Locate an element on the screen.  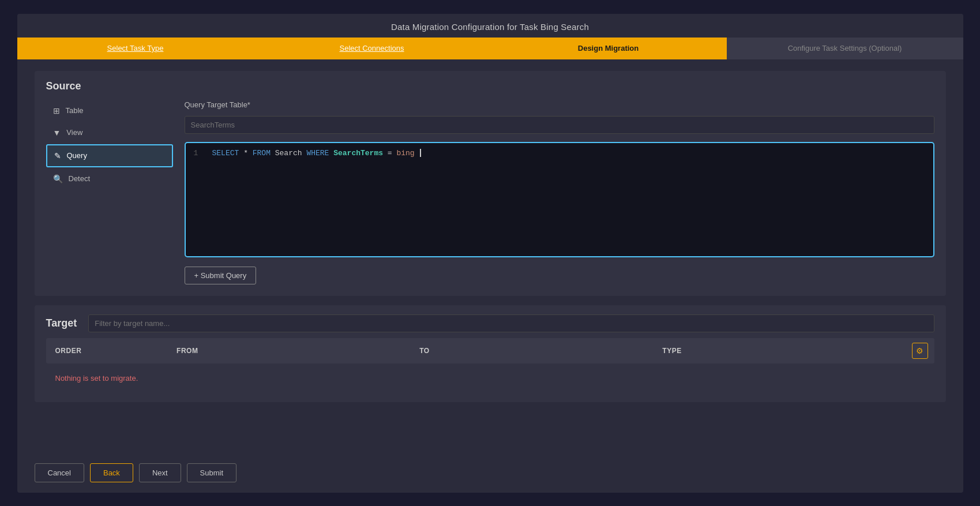
wizard-step-configure-task-settings: Configure Task Settings (Optional) is located at coordinates (845, 48).